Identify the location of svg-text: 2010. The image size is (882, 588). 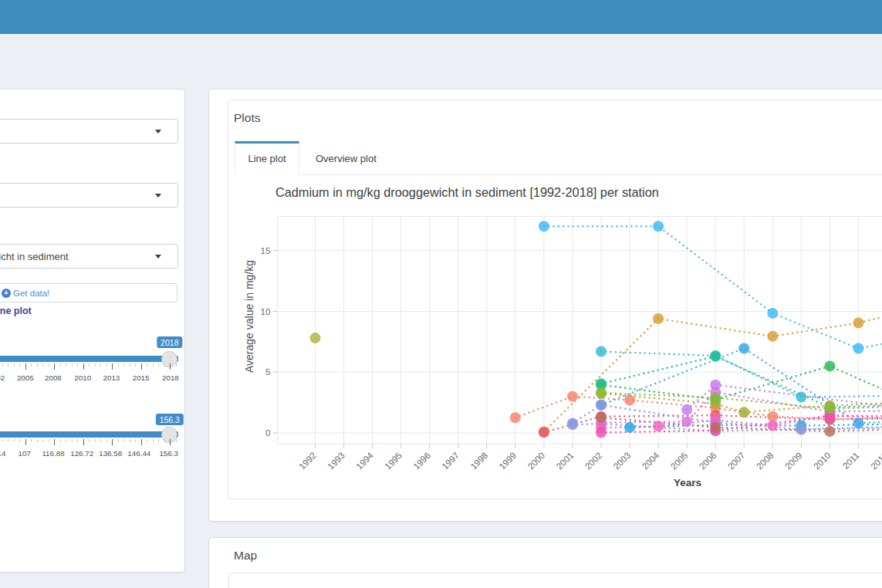
(821, 460).